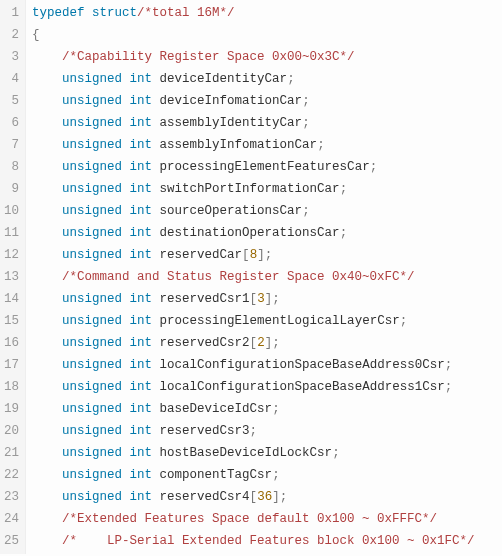  I want to click on token-ident: baseDeviceIdCsr, so click(216, 409).